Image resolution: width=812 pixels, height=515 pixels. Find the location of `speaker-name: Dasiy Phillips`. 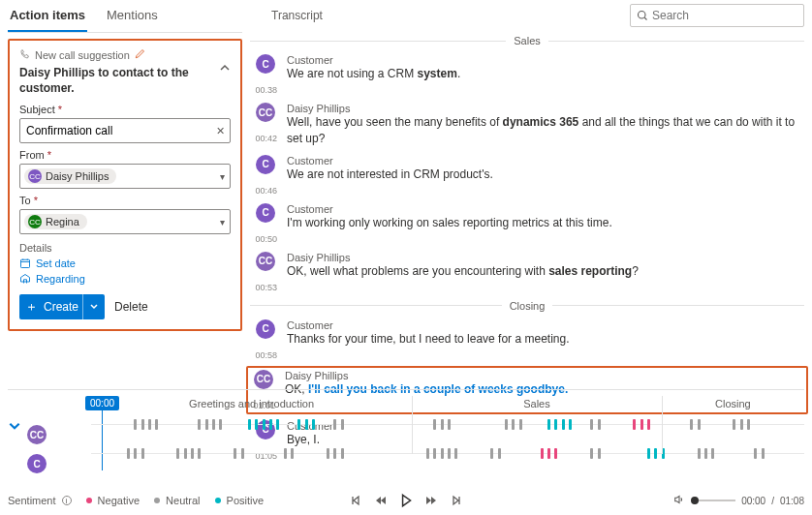

speaker-name: Dasiy Phillips is located at coordinates (546, 258).